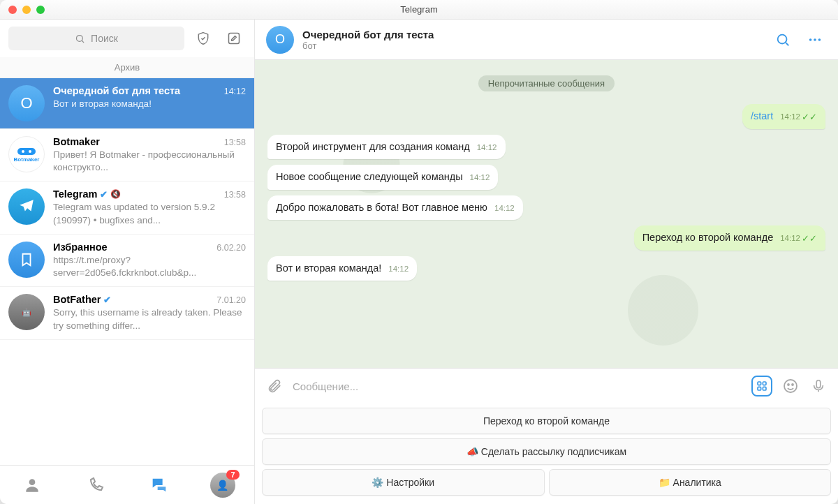 The width and height of the screenshot is (838, 504). I want to click on chat-item-text: Botmaker 13:58 Привет! Я Botmaker - проф…, so click(149, 155).